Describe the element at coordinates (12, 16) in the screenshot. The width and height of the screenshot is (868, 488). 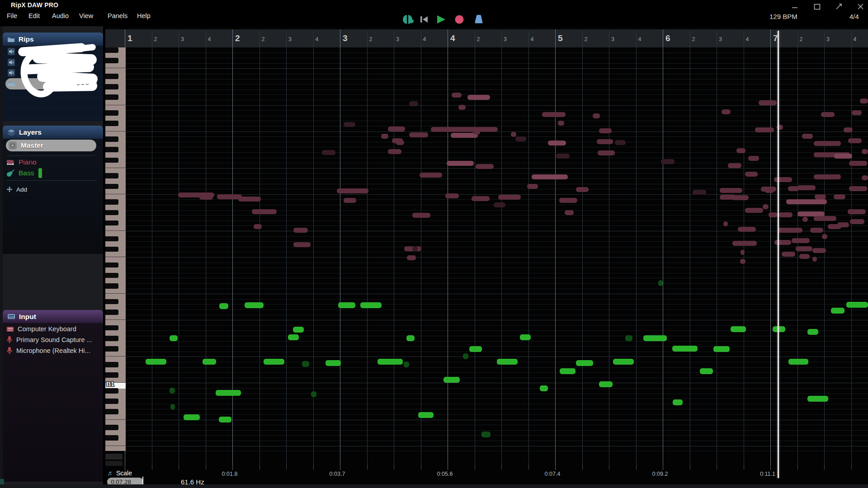
I see `menu-item-file: File` at that location.